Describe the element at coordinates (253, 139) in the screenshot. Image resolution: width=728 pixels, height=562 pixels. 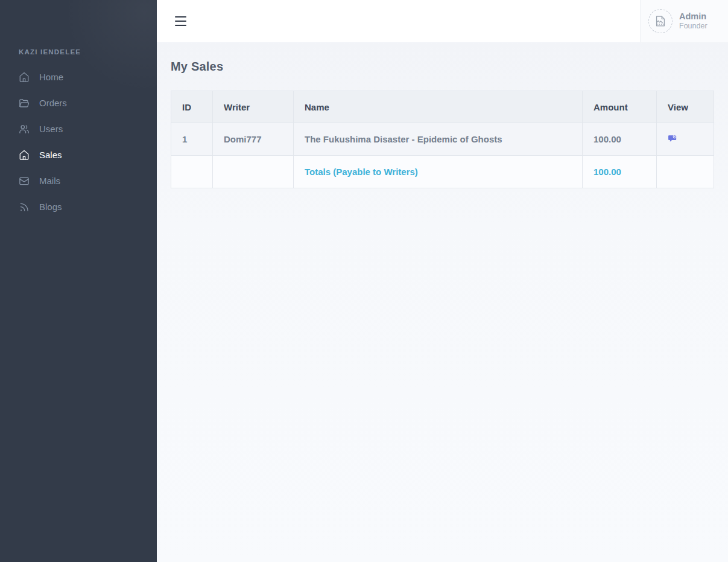
I see `cell-writer: Domi777` at that location.